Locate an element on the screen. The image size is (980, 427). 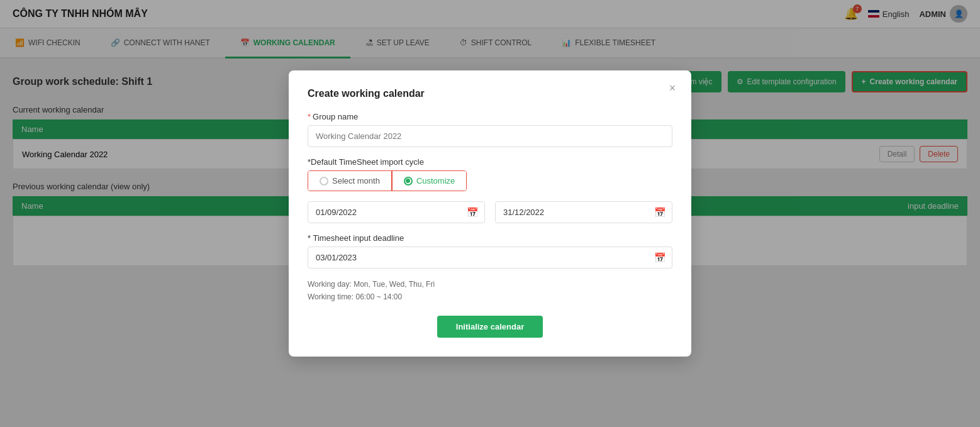
deadline-date-input is located at coordinates (490, 258).